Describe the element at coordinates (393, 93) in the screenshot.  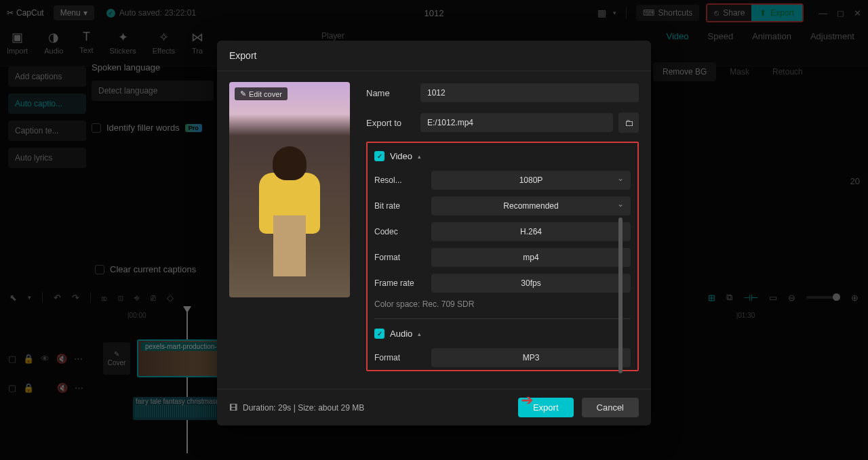
I see `name-label: Name` at that location.